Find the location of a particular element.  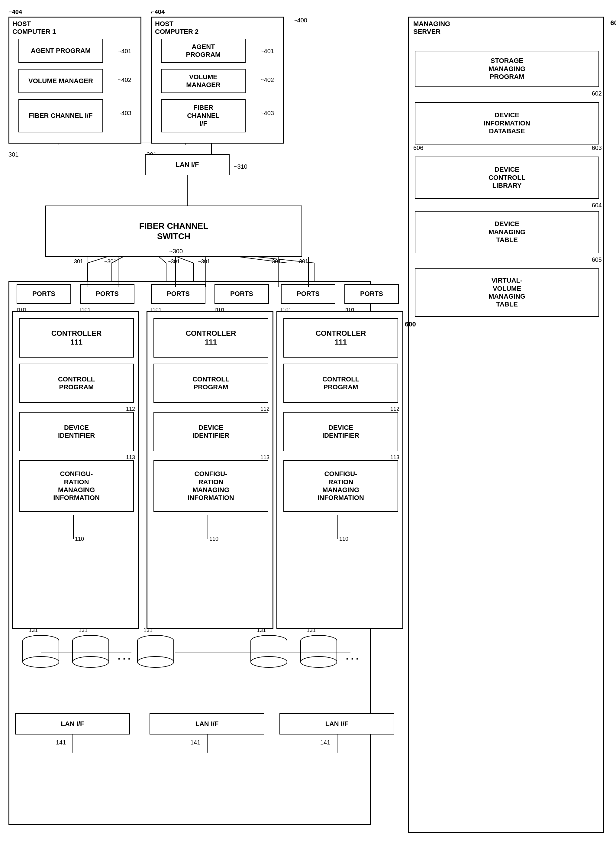

line-port-3b is located at coordinates (309, 284).